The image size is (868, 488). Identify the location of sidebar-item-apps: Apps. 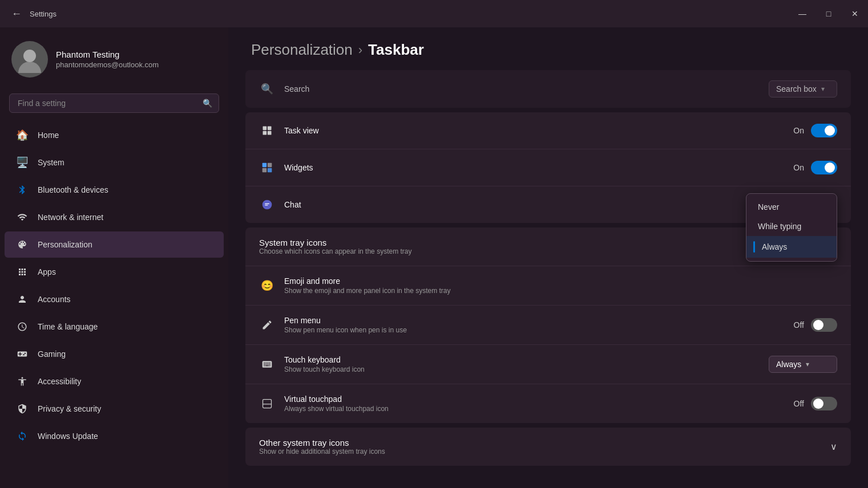
(114, 272).